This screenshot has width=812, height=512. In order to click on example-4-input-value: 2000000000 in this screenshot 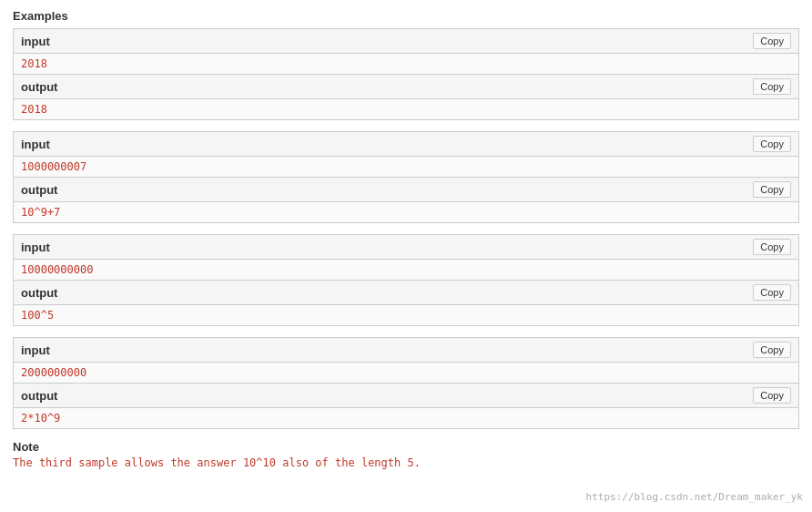, I will do `click(406, 374)`.